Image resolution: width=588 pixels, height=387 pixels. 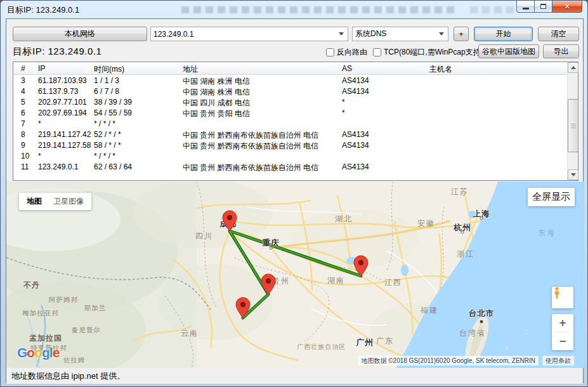 I want to click on zoom-in-button: +, so click(x=563, y=323).